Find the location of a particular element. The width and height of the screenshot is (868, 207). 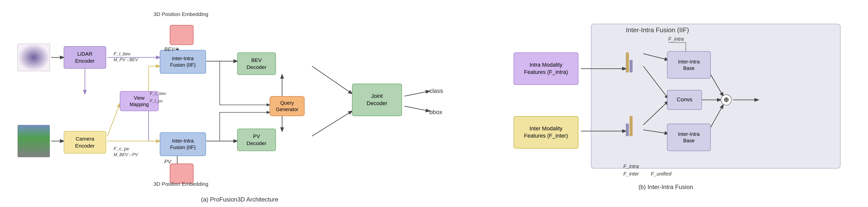

mpv-bev-label: M_PV→BEV is located at coordinates (126, 60).